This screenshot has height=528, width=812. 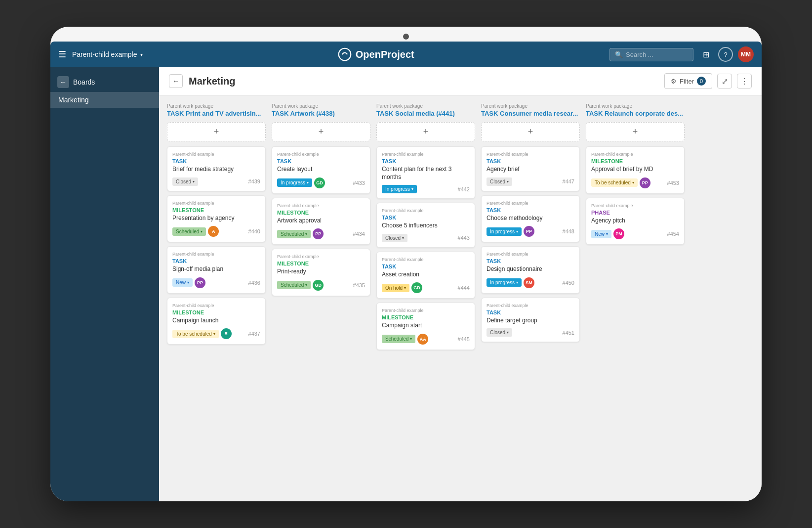 I want to click on card-avatar-1-0: GD, so click(x=320, y=183).